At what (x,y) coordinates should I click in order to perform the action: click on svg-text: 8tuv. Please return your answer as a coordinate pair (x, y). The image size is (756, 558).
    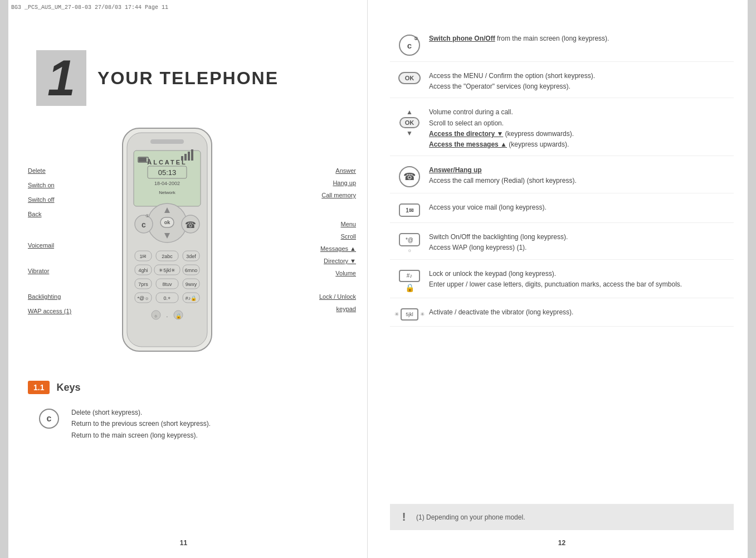
    Looking at the image, I should click on (167, 284).